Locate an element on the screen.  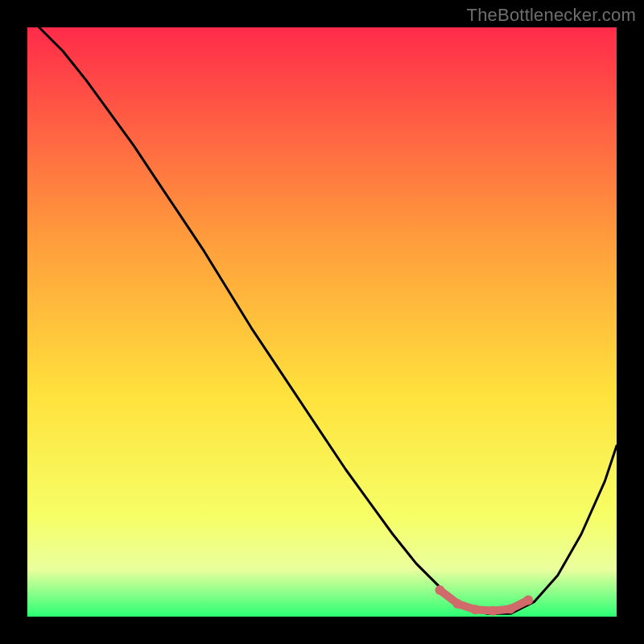
watermark-label: TheBottlenecker.com is located at coordinates (551, 15).